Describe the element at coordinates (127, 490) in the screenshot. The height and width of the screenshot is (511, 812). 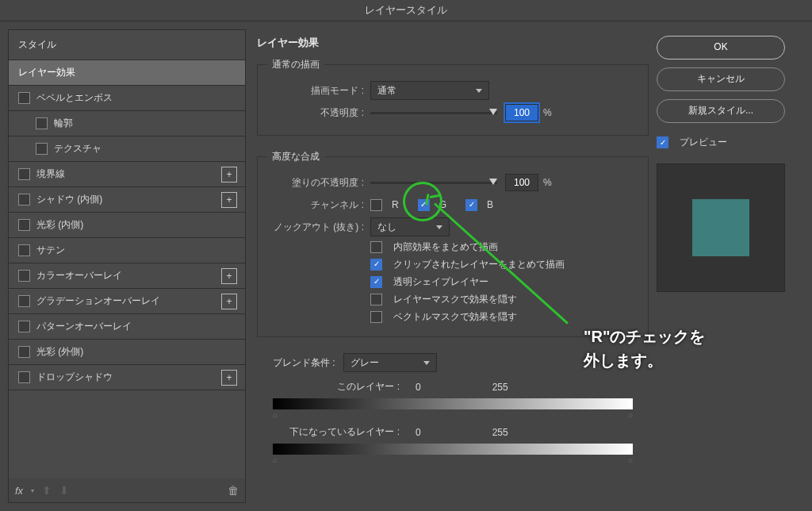
I see `styles-toolbar: fx ▾ ⬆ ⬇ 🗑` at that location.